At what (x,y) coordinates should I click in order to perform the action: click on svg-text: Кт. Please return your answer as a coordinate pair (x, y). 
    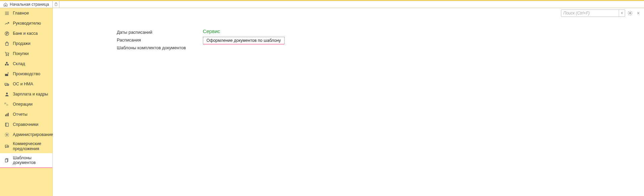
    Looking at the image, I should click on (7, 105).